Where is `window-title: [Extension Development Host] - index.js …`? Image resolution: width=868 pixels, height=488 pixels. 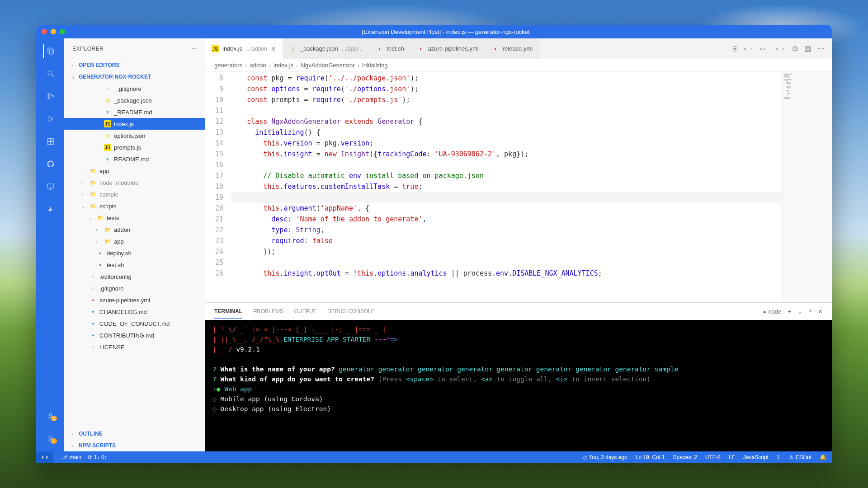
window-title: [Extension Development Host] - index.js … is located at coordinates (446, 32).